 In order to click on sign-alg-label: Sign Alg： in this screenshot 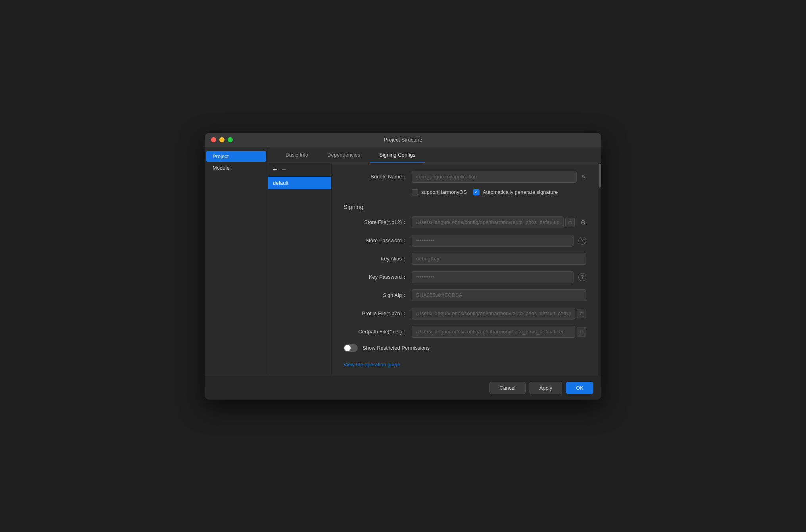, I will do `click(375, 295)`.